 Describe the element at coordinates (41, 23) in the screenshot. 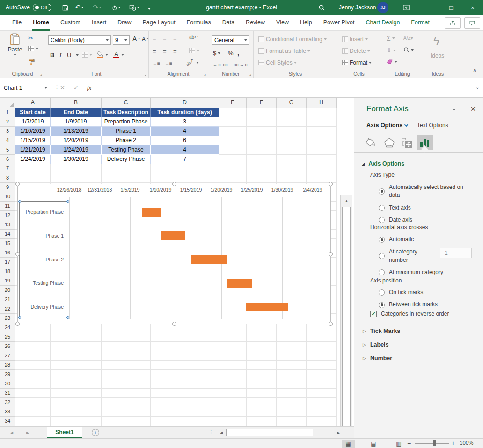

I see `ribbon-tab-home: Home` at that location.